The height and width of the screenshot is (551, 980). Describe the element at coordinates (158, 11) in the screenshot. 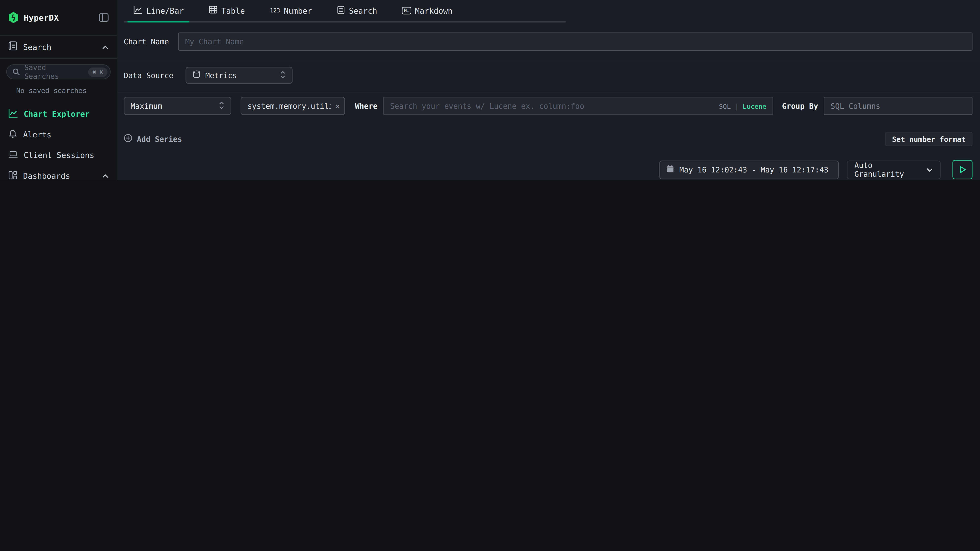

I see `tab-line-bar: Line/Bar` at that location.